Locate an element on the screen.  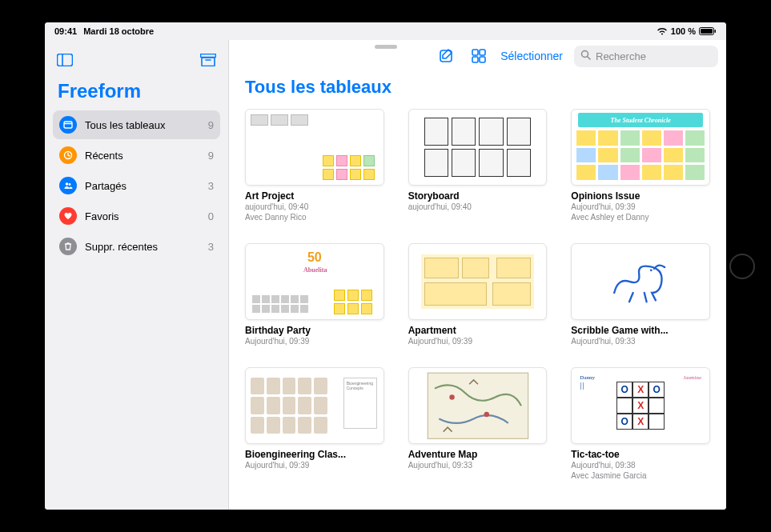
sidebar-item-recents: Récents 9 is located at coordinates (136, 155).